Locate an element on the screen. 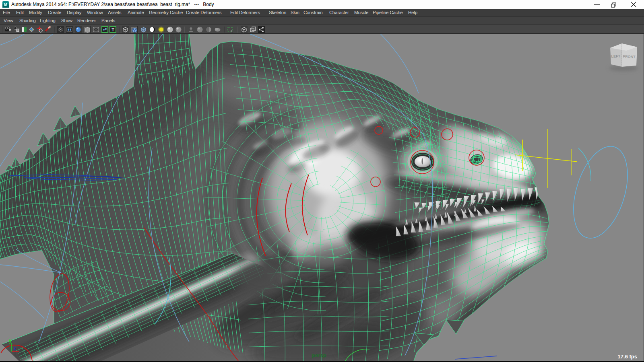  svg-text: 17.6 fps is located at coordinates (627, 356).